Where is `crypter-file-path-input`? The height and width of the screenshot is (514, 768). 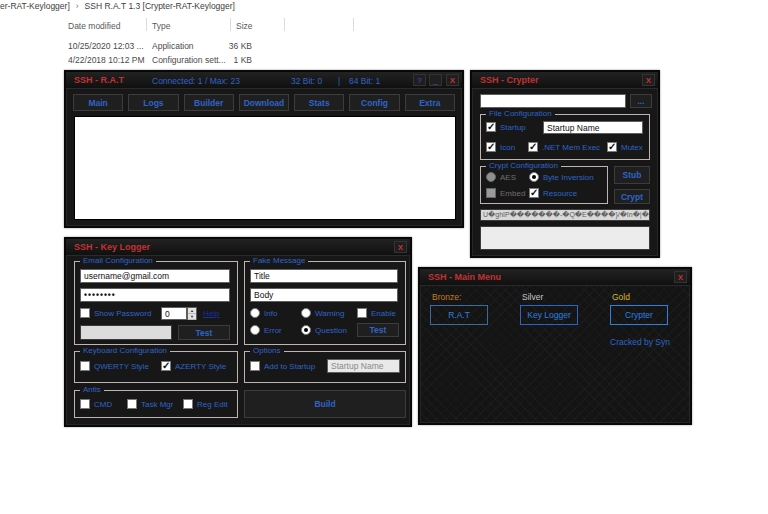 crypter-file-path-input is located at coordinates (553, 101).